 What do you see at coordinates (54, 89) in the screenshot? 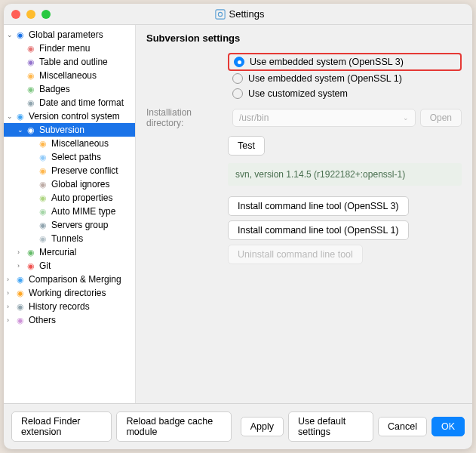
I see `tree-item-label: Badges` at bounding box center [54, 89].